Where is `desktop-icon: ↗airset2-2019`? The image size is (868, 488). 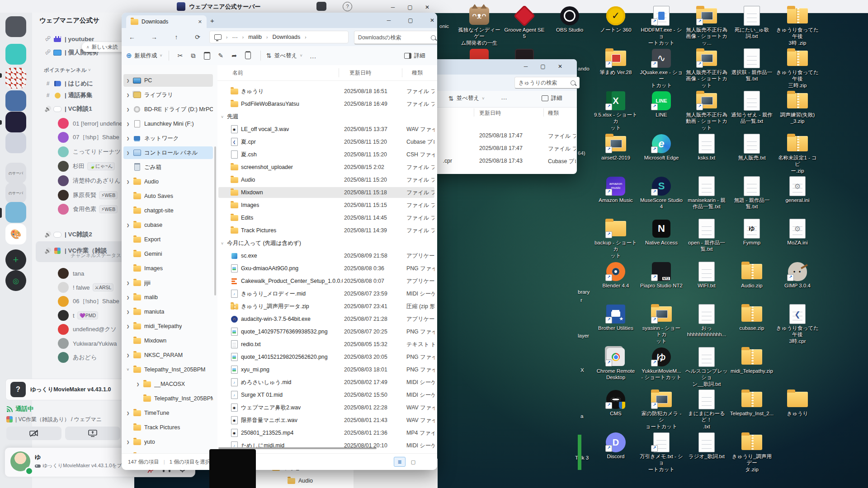 desktop-icon: ↗airset2-2019 is located at coordinates (616, 147).